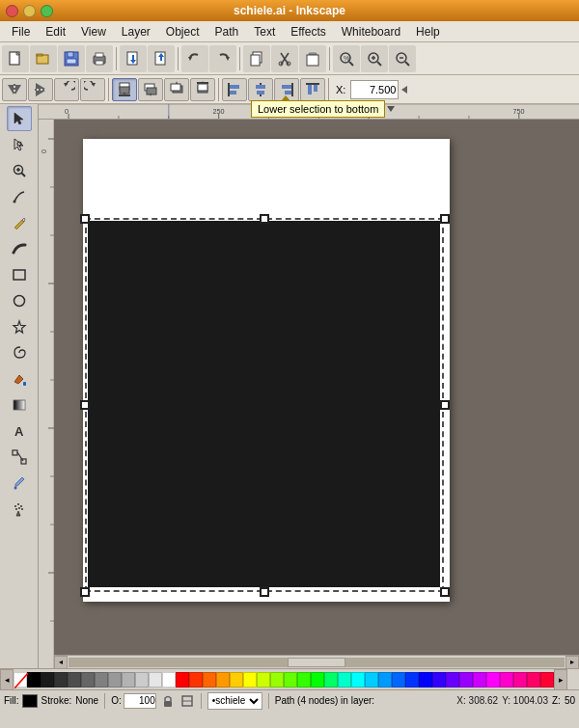  What do you see at coordinates (317, 662) in the screenshot?
I see `scroll-track` at bounding box center [317, 662].